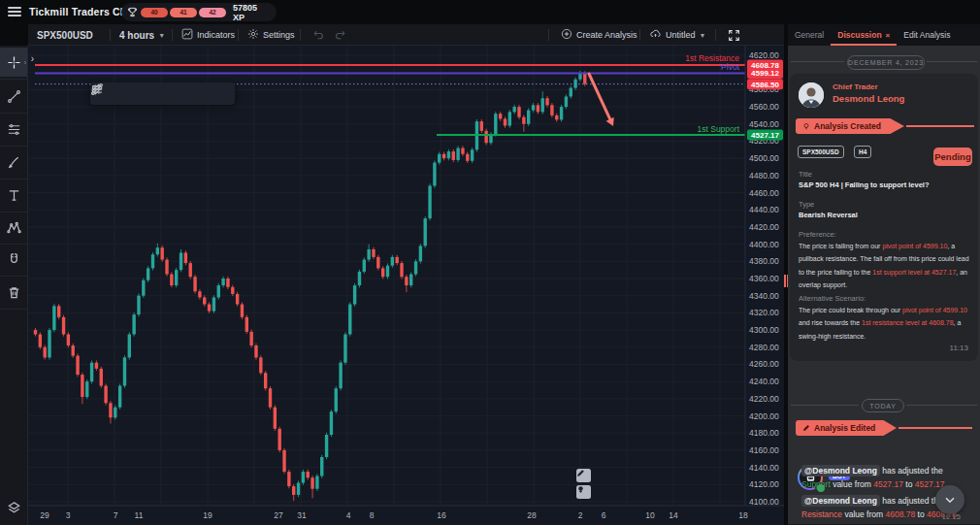 This screenshot has height=525, width=980. Describe the element at coordinates (743, 515) in the screenshot. I see `svg-text: 18` at that location.